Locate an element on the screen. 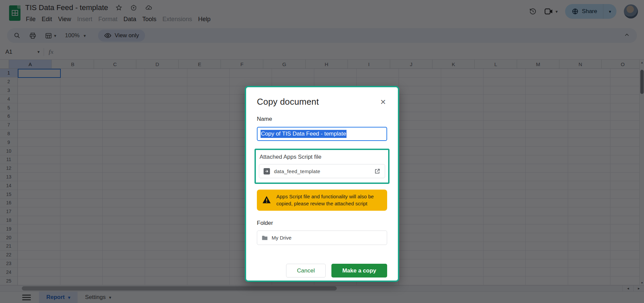 This screenshot has height=303, width=644. apps-script-section-annotation: Attached Apps Script file data_feed_temp… is located at coordinates (322, 166).